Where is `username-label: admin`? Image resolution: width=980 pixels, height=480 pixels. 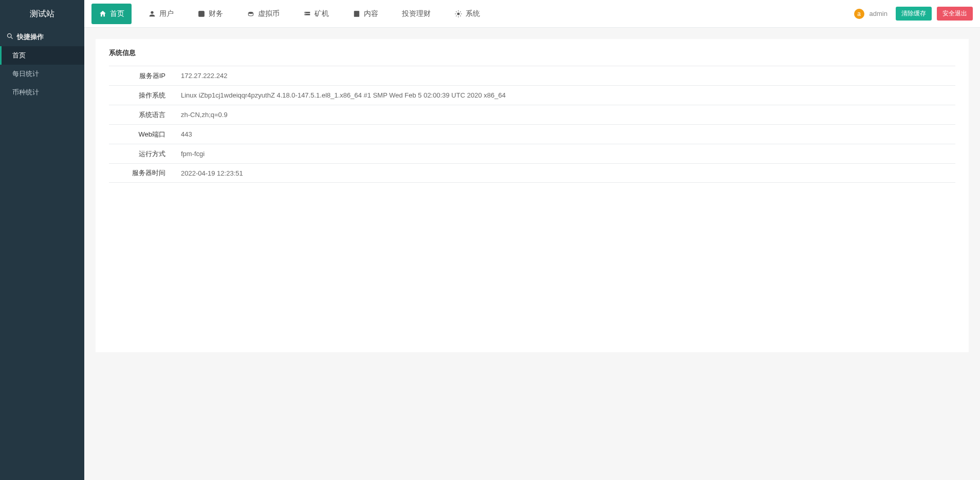
username-label: admin is located at coordinates (879, 13).